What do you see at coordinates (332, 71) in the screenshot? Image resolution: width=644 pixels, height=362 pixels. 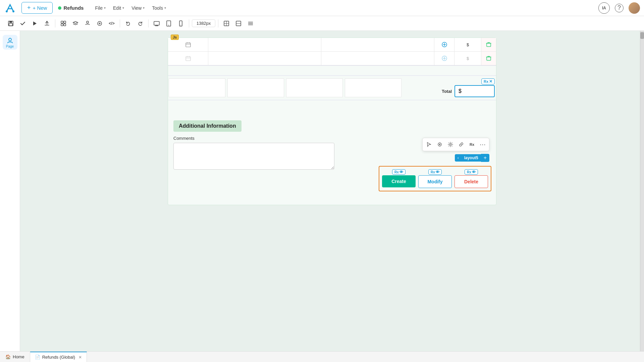 I see `separator` at bounding box center [332, 71].